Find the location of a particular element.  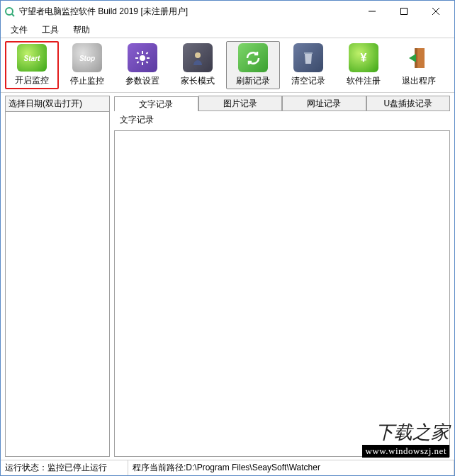

minimize-button is located at coordinates (371, 11).